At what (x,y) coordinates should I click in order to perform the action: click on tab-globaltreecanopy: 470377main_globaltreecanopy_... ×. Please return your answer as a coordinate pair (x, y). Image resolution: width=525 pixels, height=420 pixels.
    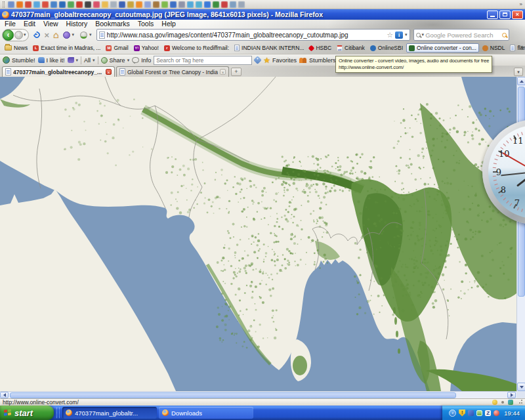
    Looking at the image, I should click on (58, 72).